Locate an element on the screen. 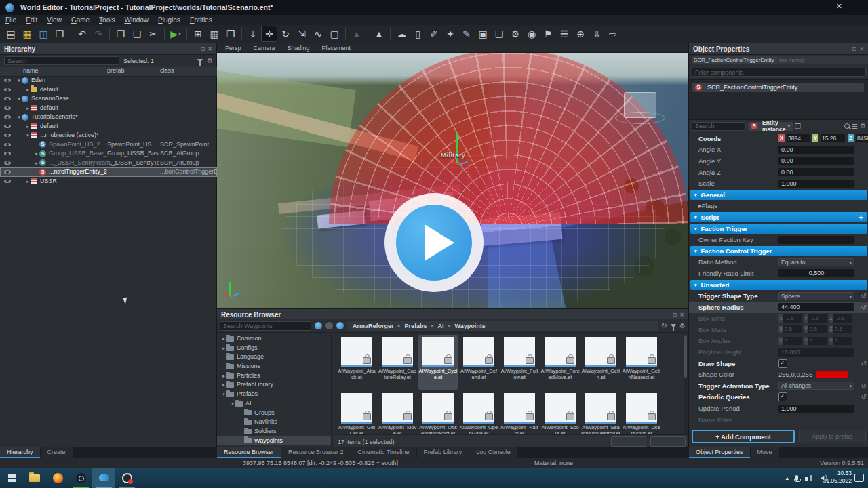  property-dropdown: Sphere▾ is located at coordinates (816, 296).